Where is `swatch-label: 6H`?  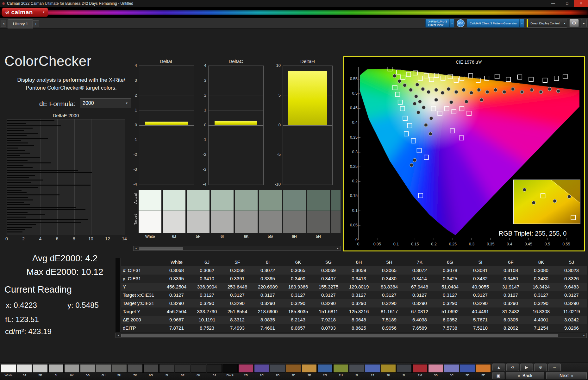 swatch-label: 6H is located at coordinates (103, 375).